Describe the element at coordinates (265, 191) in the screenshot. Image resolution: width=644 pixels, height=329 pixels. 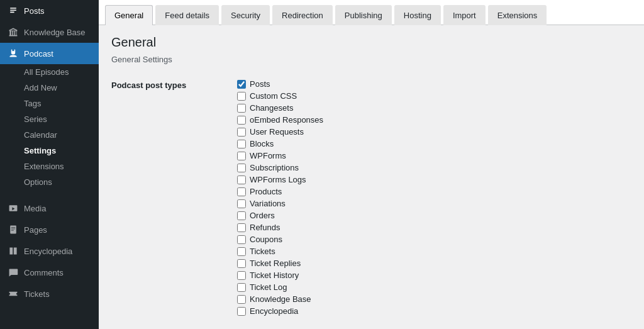
I see `checkbox-label-products: Products` at that location.